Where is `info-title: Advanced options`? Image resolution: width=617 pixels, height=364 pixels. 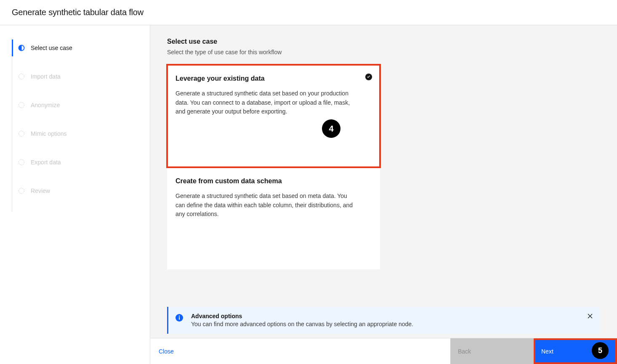
info-title: Advanced options is located at coordinates (302, 316).